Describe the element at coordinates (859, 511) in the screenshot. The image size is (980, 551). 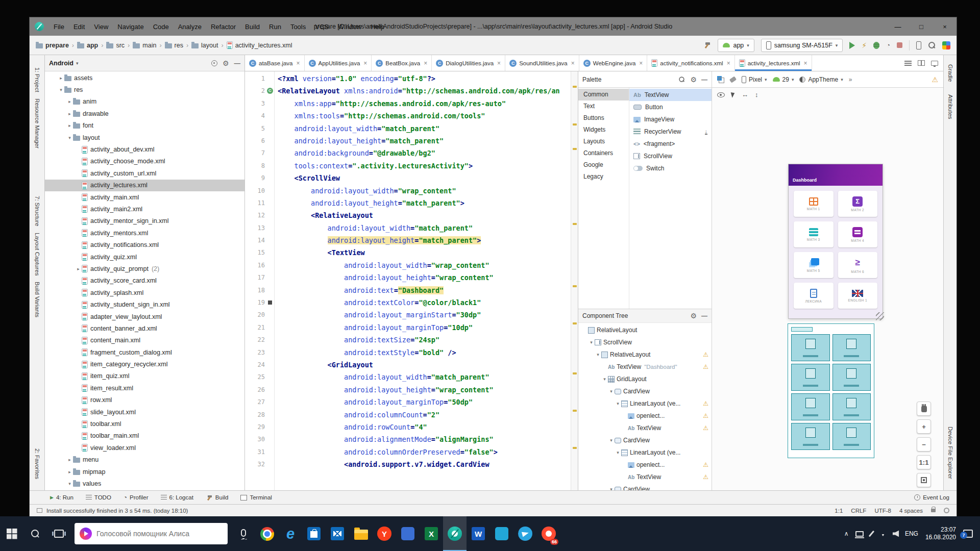
I see `status-crlf: CRLF` at that location.